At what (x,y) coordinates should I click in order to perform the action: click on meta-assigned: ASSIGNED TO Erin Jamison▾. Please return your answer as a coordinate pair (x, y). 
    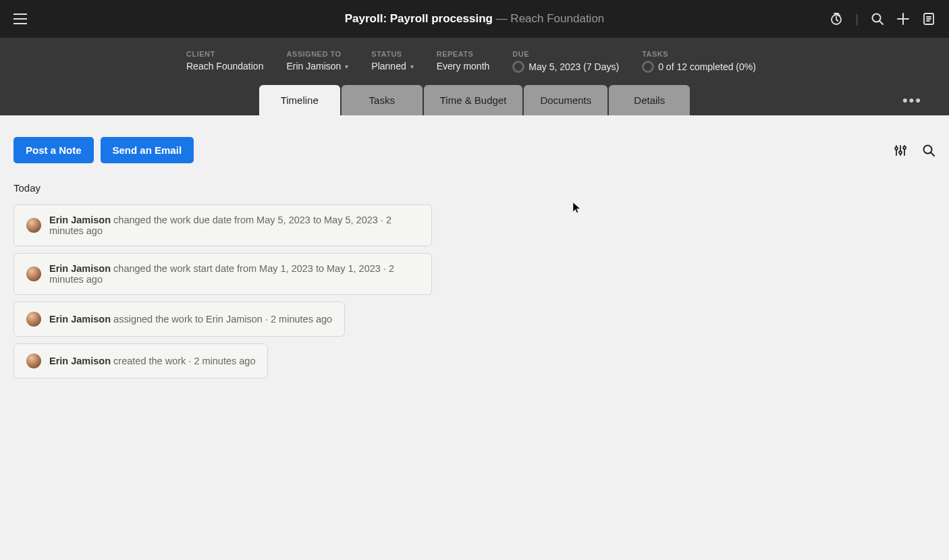
    Looking at the image, I should click on (317, 61).